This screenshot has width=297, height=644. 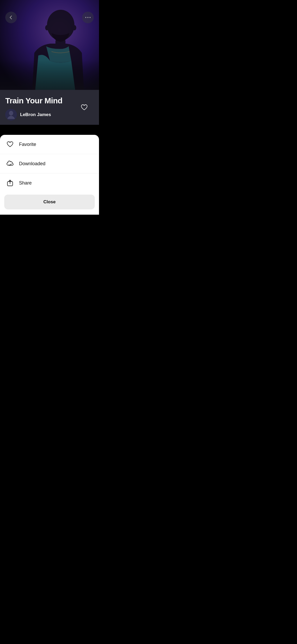 What do you see at coordinates (25, 183) in the screenshot?
I see `share-label: Share` at bounding box center [25, 183].